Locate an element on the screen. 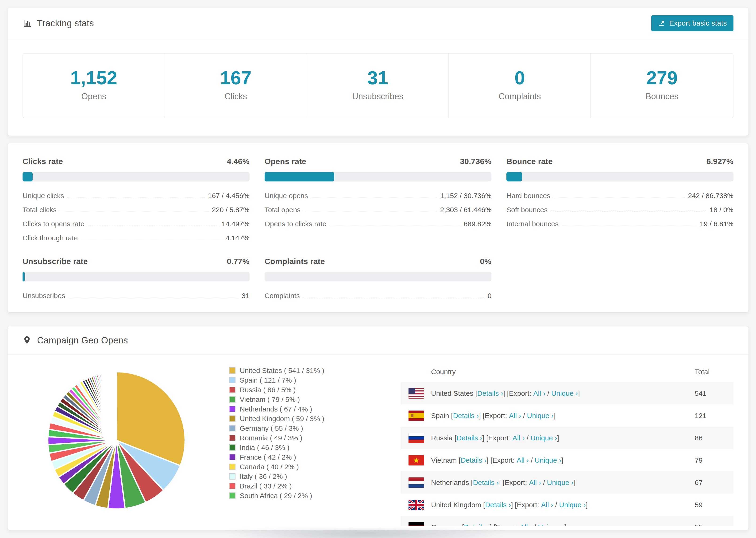  table-row-gb: United Kingdom [Details ›] [Export: All … is located at coordinates (567, 505).